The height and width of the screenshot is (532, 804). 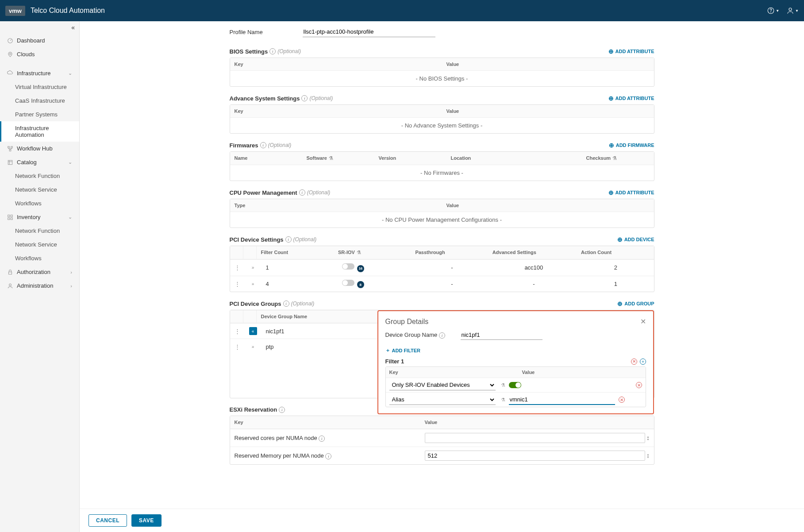 What do you see at coordinates (535, 456) in the screenshot?
I see `reserved-memory-input` at bounding box center [535, 456].